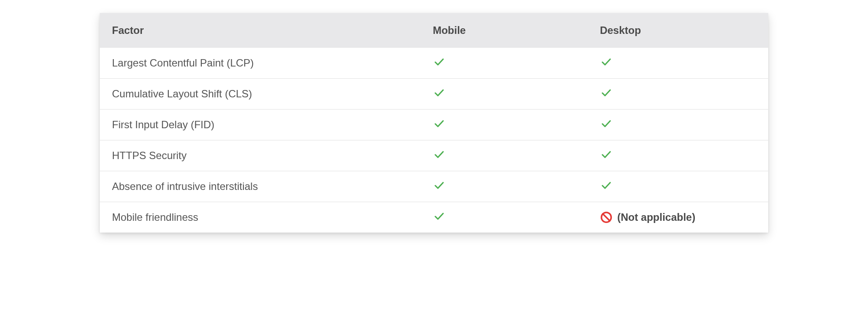 This screenshot has height=326, width=868. I want to click on table-row: First Input Delay (FID), so click(434, 125).